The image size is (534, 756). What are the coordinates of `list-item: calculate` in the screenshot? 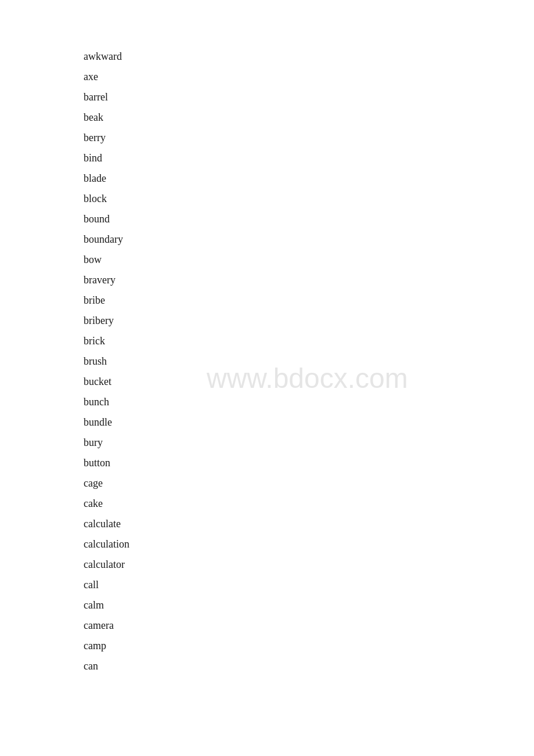 It's located at (309, 524).